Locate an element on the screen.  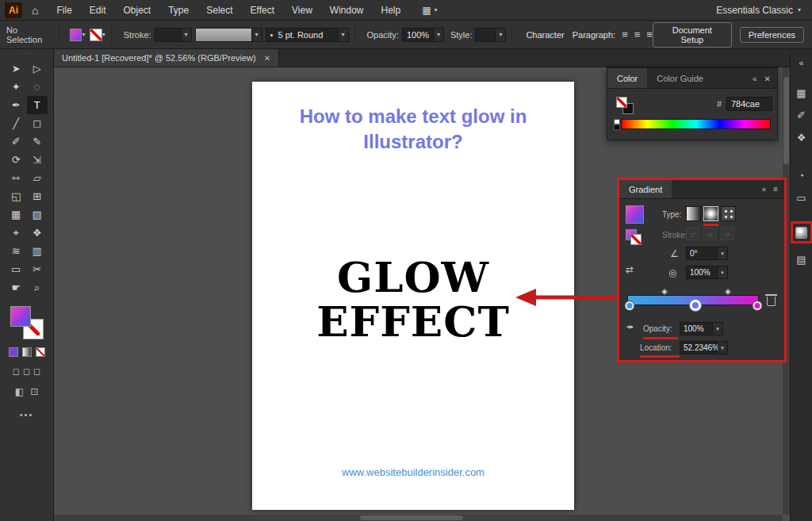
graph-tool: ▥ is located at coordinates (38, 251).